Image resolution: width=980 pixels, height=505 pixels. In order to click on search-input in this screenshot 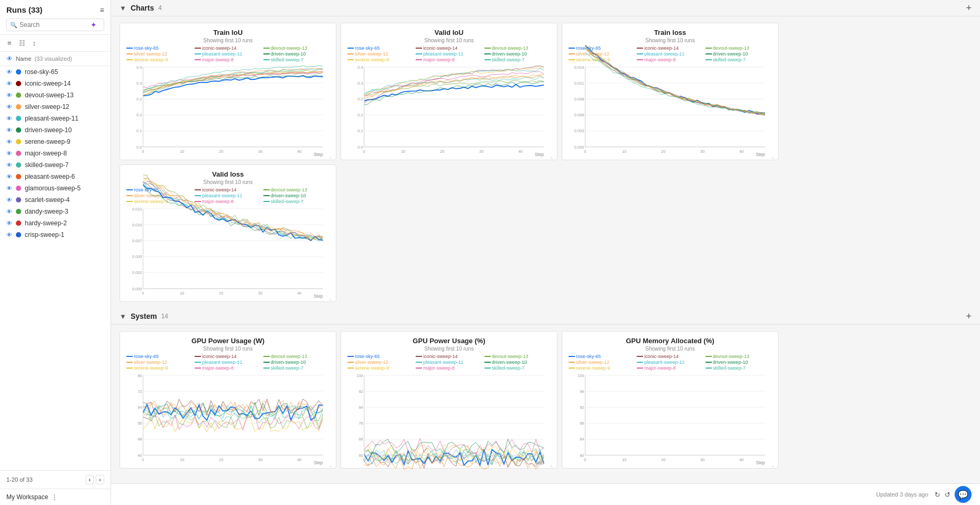, I will do `click(54, 25)`.